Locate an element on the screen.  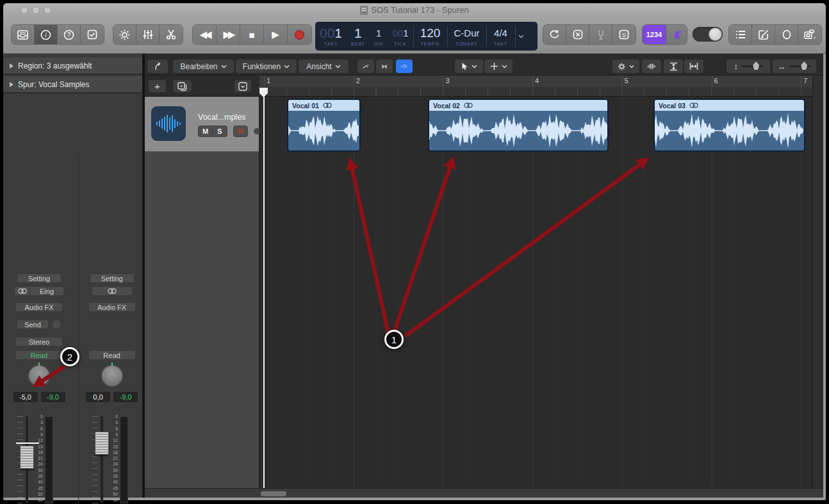
quick-help-button: ? is located at coordinates (69, 35).